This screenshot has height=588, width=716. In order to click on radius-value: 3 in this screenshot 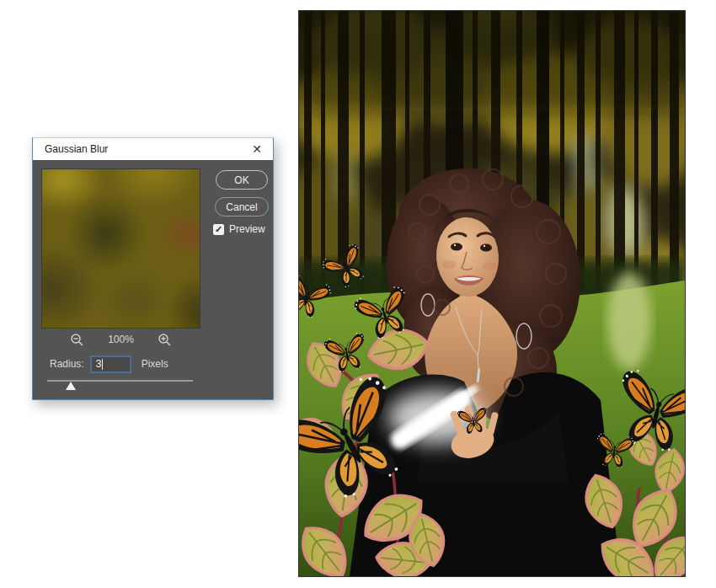, I will do `click(99, 364)`.